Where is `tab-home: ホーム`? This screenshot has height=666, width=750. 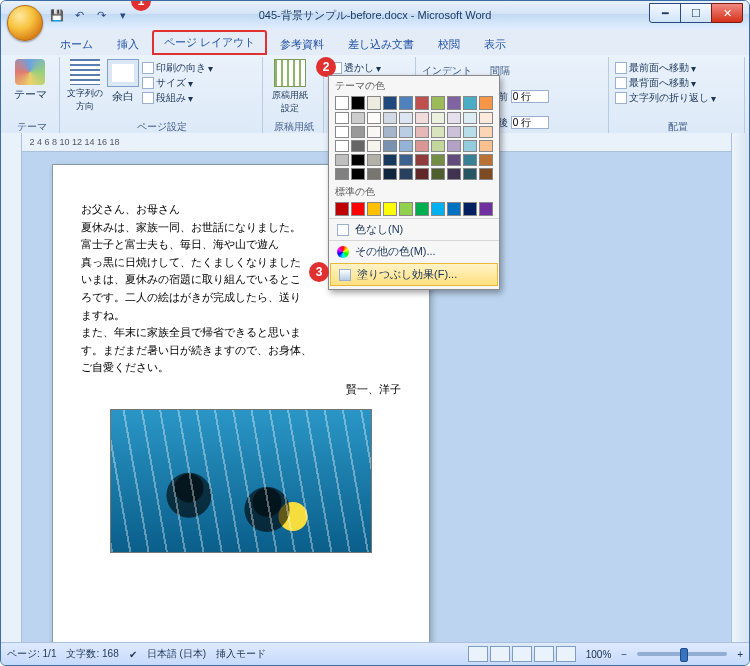
tab-home: ホーム is located at coordinates (76, 44).